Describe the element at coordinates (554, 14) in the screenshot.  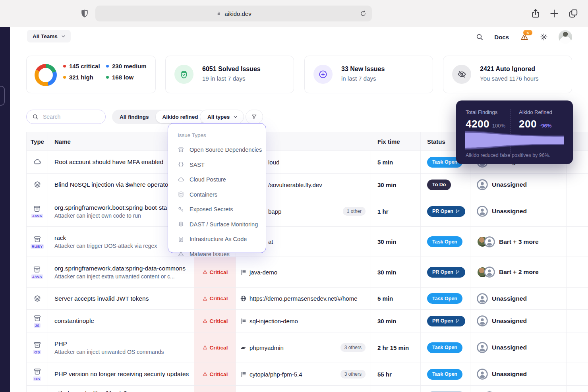
I see `new-tab-icon` at that location.